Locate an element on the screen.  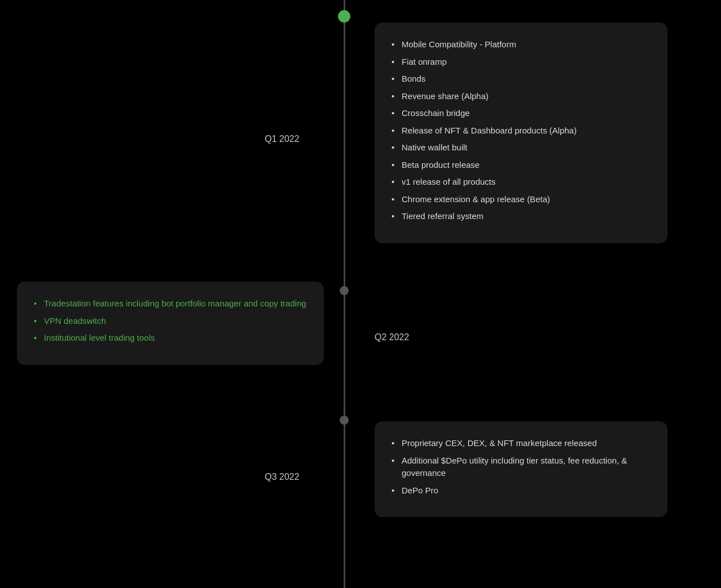
timeline-dot-green is located at coordinates (344, 16).